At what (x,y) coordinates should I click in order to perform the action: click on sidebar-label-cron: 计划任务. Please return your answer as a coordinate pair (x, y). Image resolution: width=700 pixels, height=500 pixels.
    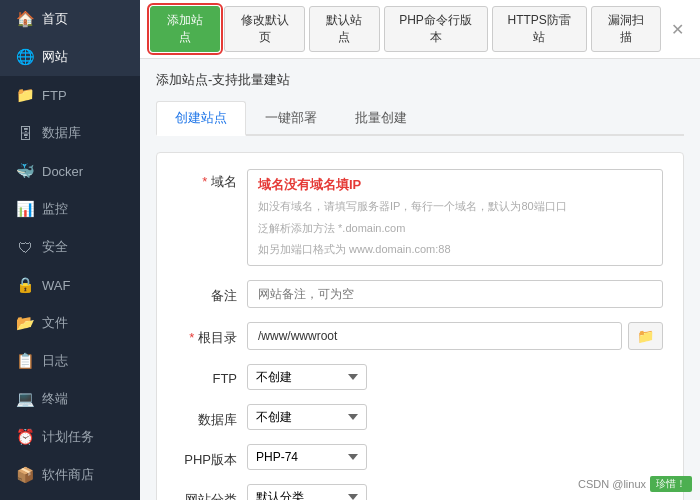
    Looking at the image, I should click on (68, 437).